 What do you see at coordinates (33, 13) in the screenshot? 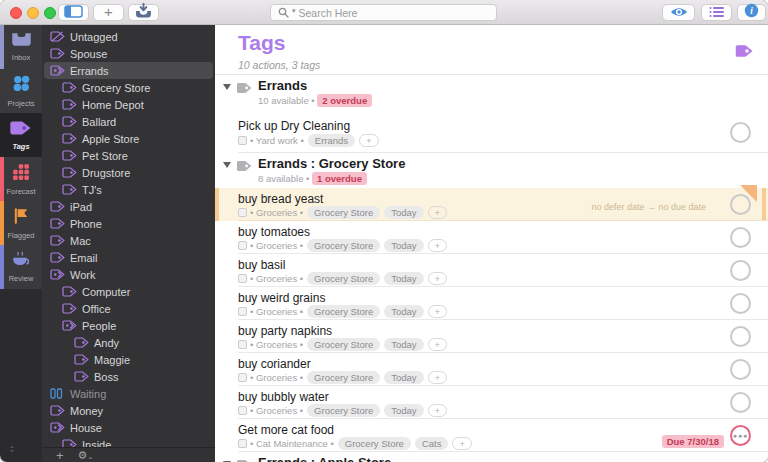
I see `minimize-window-button` at bounding box center [33, 13].